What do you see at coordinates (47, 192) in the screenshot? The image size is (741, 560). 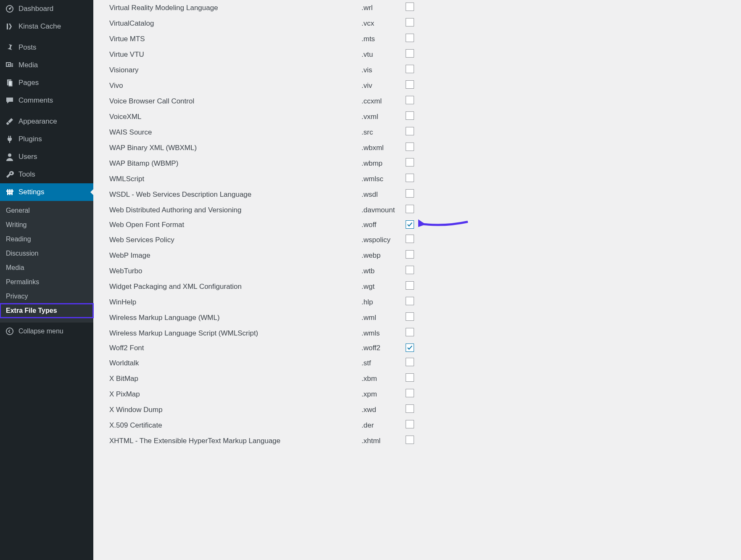 I see `sidebar-item-settings: Settings` at bounding box center [47, 192].